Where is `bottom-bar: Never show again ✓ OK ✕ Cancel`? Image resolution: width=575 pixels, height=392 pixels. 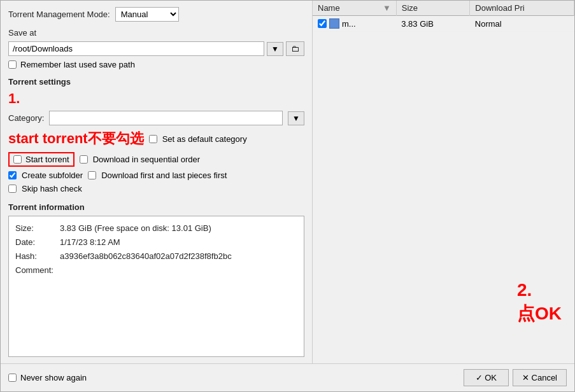 bottom-bar: Never show again ✓ OK ✕ Cancel is located at coordinates (288, 377).